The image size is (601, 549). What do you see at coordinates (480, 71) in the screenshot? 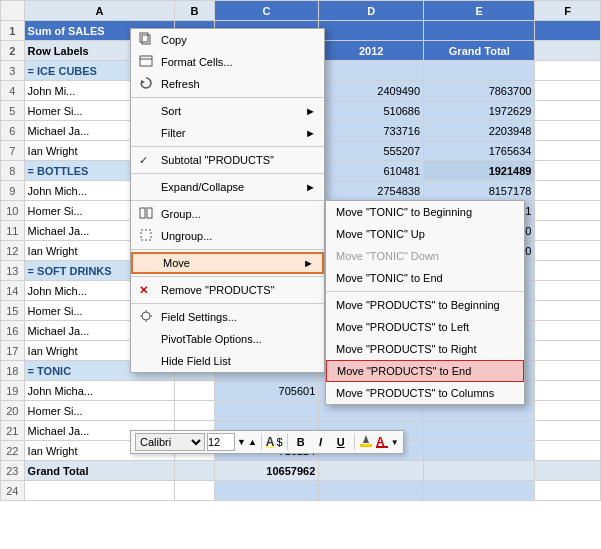
I see `cell-e3` at bounding box center [480, 71].